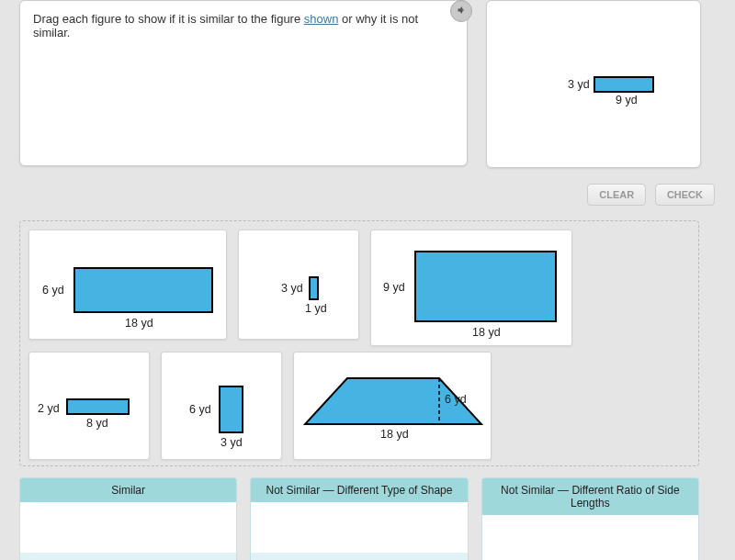 The width and height of the screenshot is (735, 560). I want to click on tile-b-h: 3 yd, so click(292, 288).